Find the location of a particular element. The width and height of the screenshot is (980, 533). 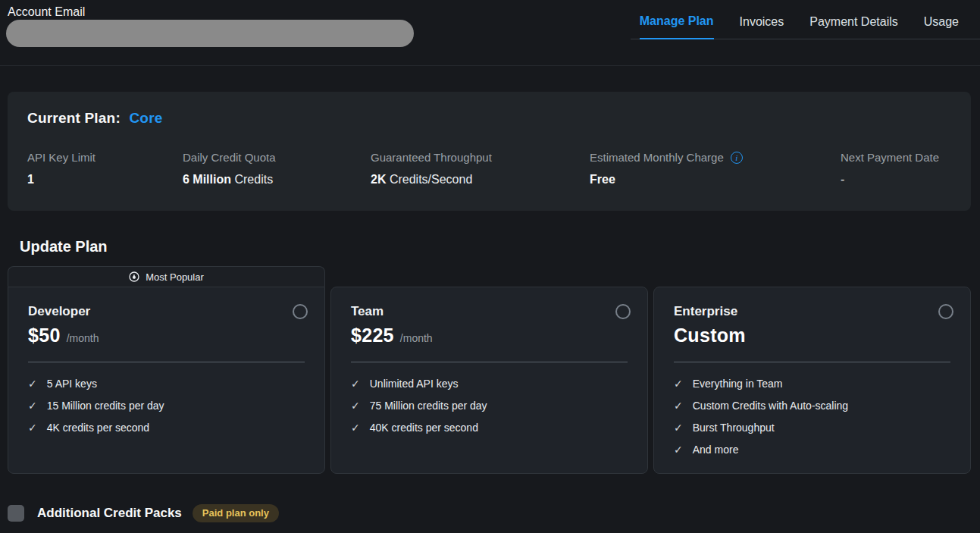

tab-payment-details: Payment Details is located at coordinates (853, 27).